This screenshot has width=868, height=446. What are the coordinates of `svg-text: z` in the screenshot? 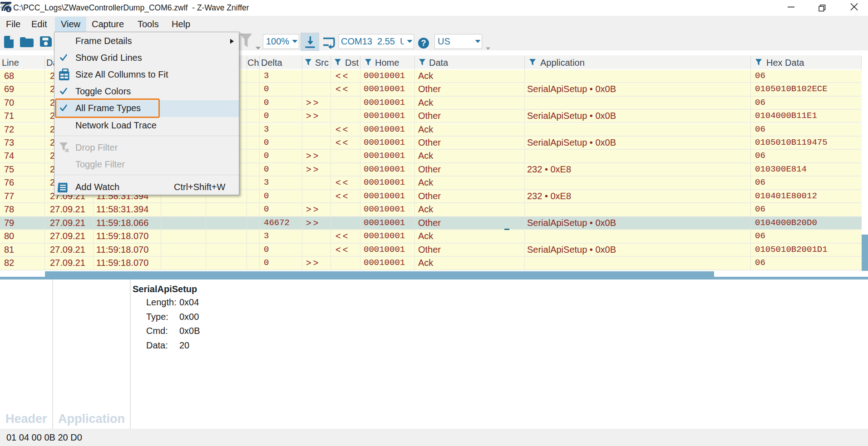 It's located at (9, 10).